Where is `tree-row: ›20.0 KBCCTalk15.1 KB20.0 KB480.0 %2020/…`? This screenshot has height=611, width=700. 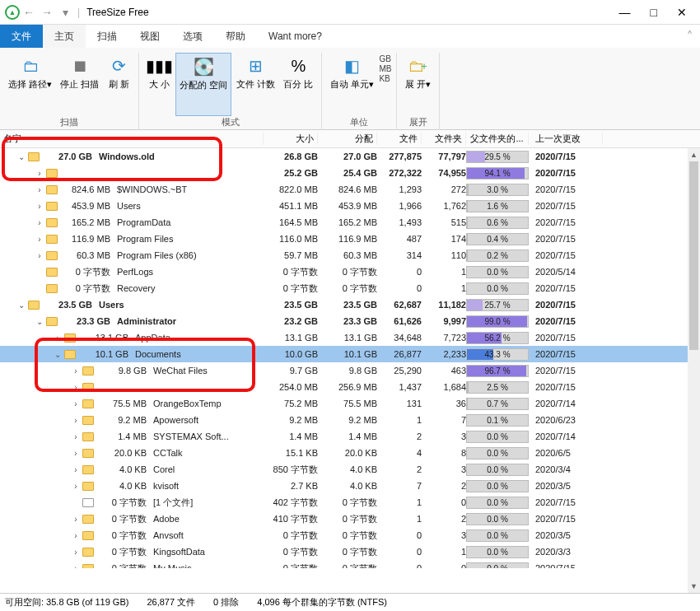
tree-row: ›20.0 KBCCTalk15.1 KB20.0 KB480.0 %2020/… is located at coordinates (350, 453).